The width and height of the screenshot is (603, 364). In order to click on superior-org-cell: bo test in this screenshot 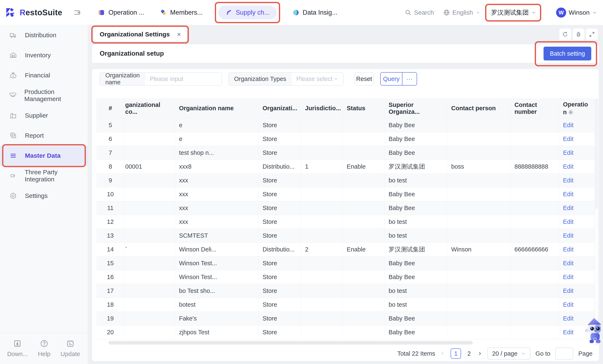, I will do `click(416, 222)`.